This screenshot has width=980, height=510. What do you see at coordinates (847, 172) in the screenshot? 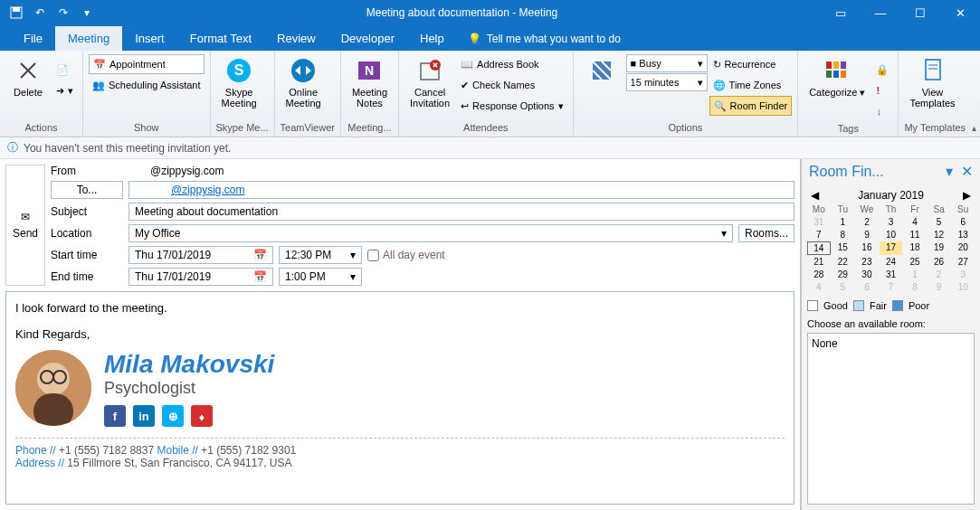
I see `room-finder-title: Room Fin...` at bounding box center [847, 172].